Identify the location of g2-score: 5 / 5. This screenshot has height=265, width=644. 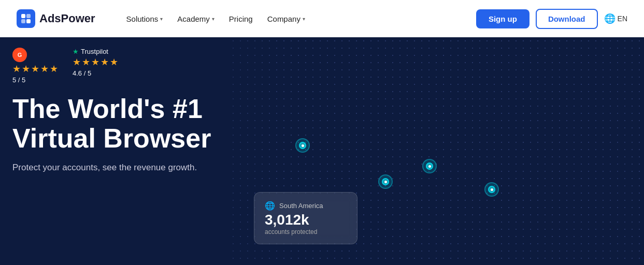
(19, 80).